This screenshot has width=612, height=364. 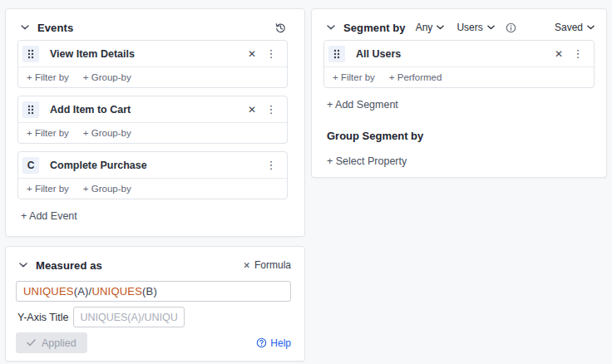 I want to click on event-name: Add Item to Cart, so click(x=90, y=110).